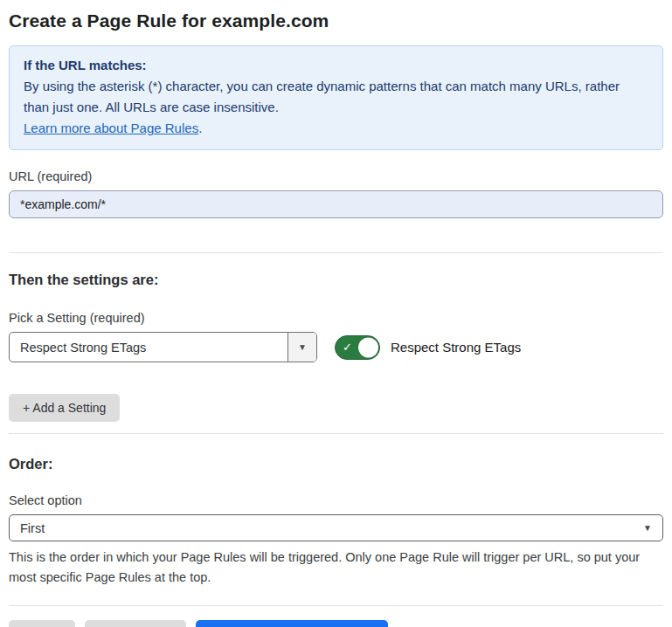  Describe the element at coordinates (111, 127) in the screenshot. I see `learn-more-link: Learn more about Page Rules` at that location.